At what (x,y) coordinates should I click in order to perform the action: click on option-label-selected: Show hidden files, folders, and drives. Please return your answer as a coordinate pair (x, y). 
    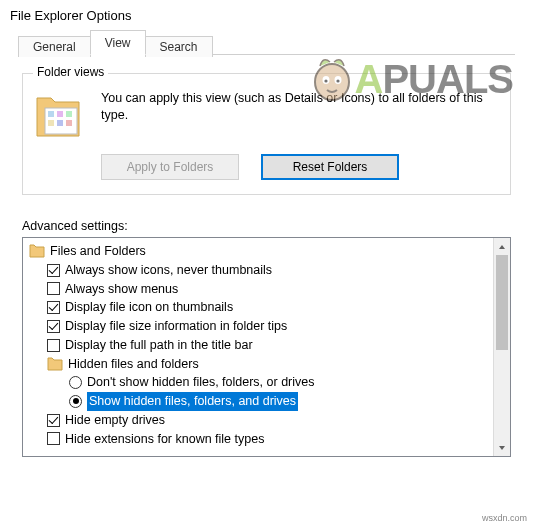
    Looking at the image, I should click on (192, 402).